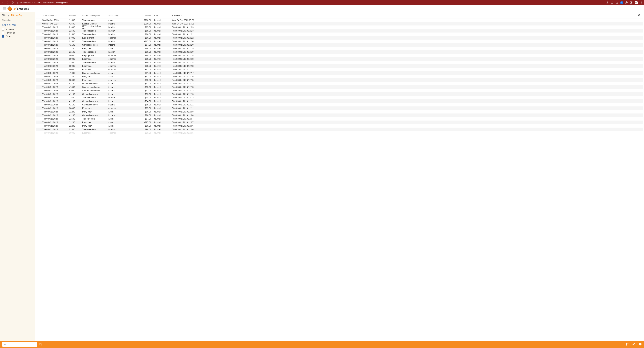 This screenshot has height=348, width=644. Describe the element at coordinates (340, 66) in the screenshot. I see `table-row: Tue 03 Oct 202360000Expensesexpense$90.0…` at that location.